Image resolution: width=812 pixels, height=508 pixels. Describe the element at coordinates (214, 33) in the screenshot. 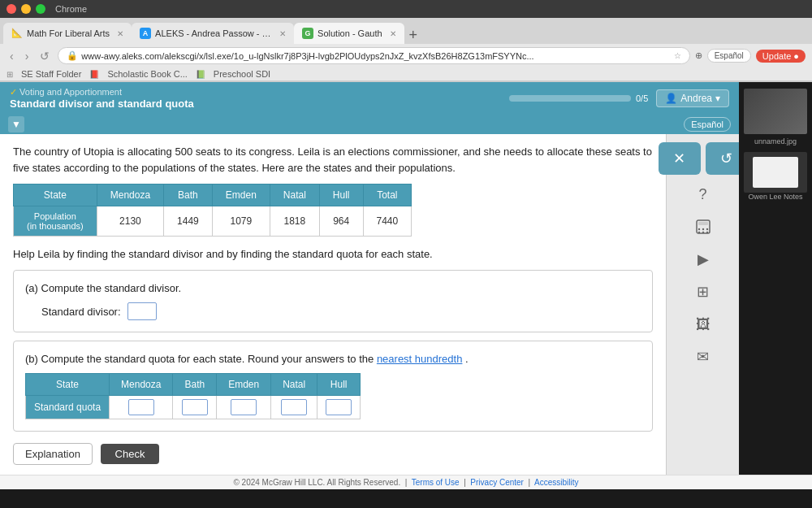

I see `tab-label-aleks: ALEKS - Andrea Passow - Le...` at that location.